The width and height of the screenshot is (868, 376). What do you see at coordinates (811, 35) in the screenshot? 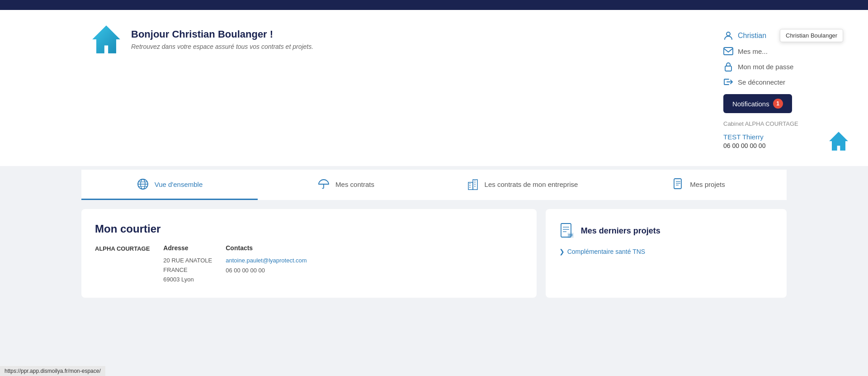
I see `user-tooltip: Christian Boulanger` at bounding box center [811, 35].